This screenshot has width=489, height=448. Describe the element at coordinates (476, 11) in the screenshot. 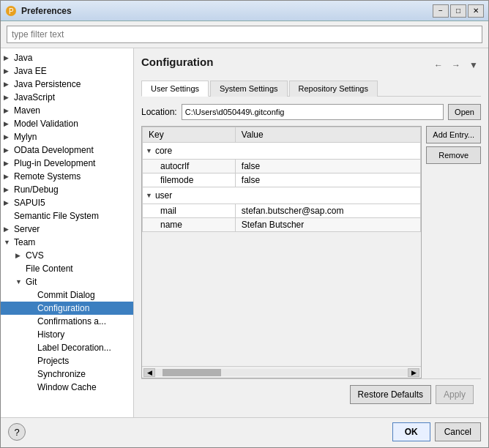

I see `close-button: ✕` at that location.